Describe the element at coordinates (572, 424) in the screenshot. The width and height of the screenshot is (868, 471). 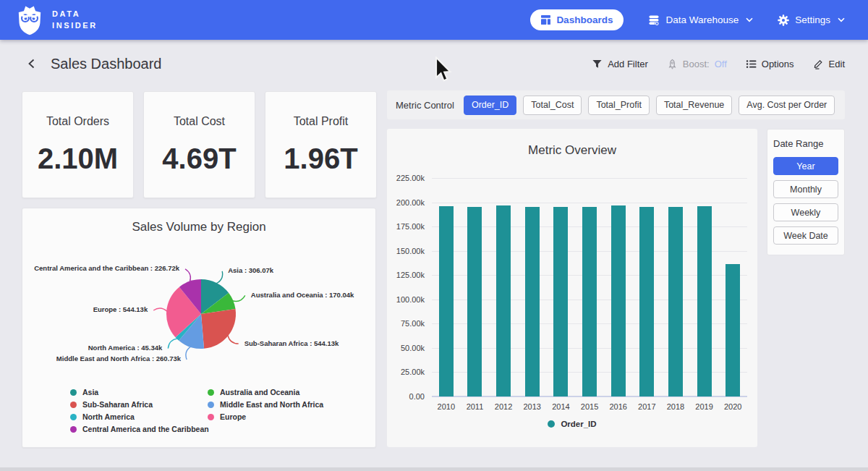
I see `bar-chart-legend: Order_ID` at that location.